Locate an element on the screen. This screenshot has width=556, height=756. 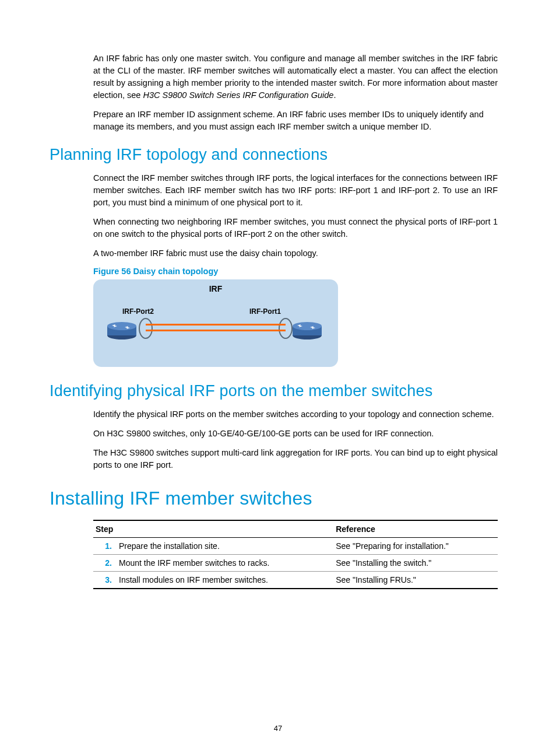
identifying-p3: The H3C S9800 switches support multi-car… is located at coordinates (295, 459).